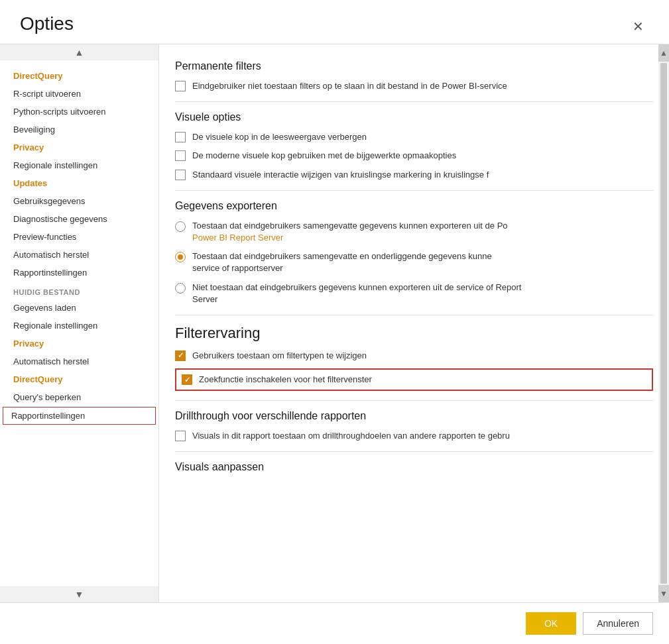  What do you see at coordinates (80, 594) in the screenshot?
I see `sidebar-scroll-down: ▼` at bounding box center [80, 594].